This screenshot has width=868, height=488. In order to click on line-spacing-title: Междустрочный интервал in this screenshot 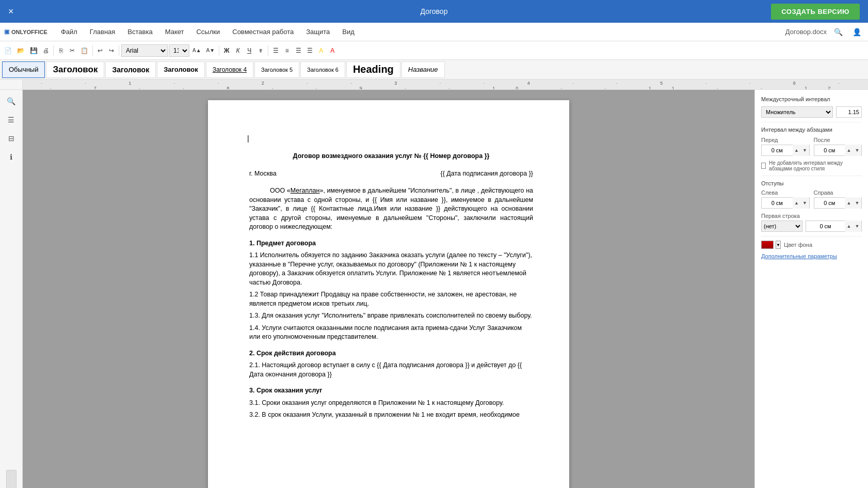, I will do `click(811, 99)`.